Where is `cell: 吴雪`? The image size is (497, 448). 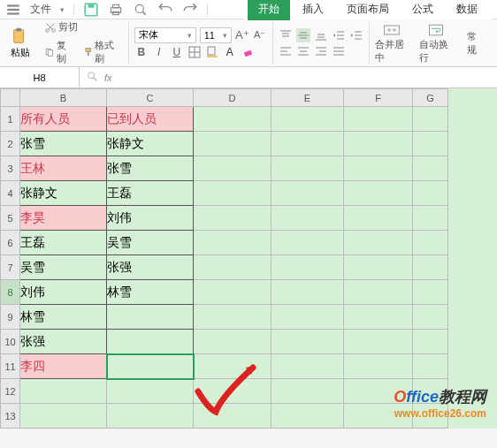
cell: 吴雪 is located at coordinates (64, 268).